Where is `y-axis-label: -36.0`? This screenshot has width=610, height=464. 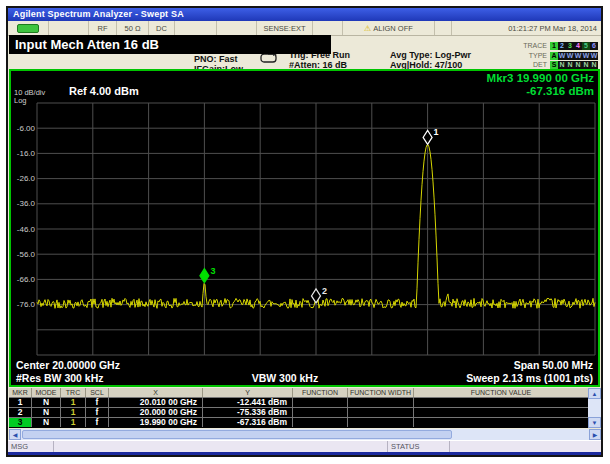
y-axis-label: -36.0 is located at coordinates (26, 204).